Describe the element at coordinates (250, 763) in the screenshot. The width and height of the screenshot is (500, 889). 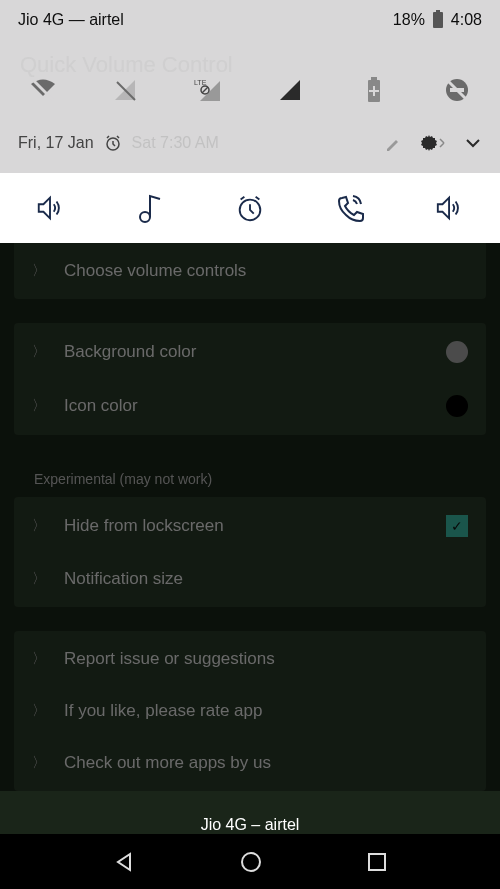
I see `more-apps-row: 〉 Check out more apps by us` at that location.